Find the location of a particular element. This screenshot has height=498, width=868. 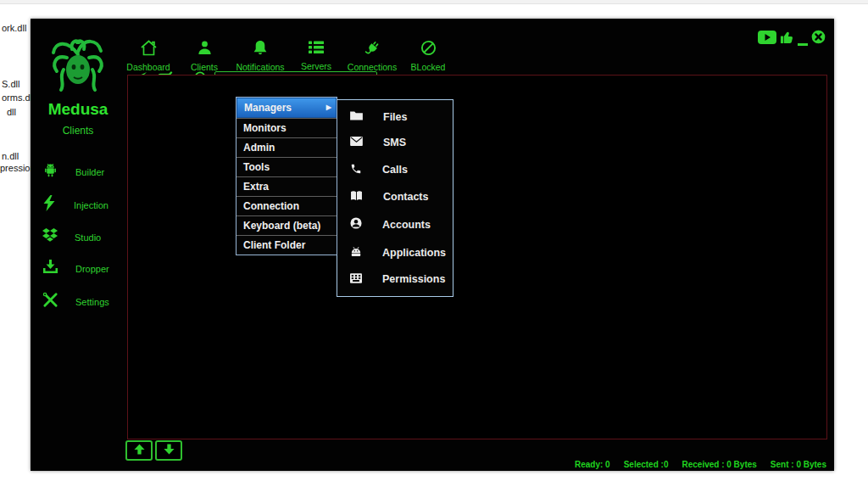

submenu-item-label: Permissions is located at coordinates (414, 279).